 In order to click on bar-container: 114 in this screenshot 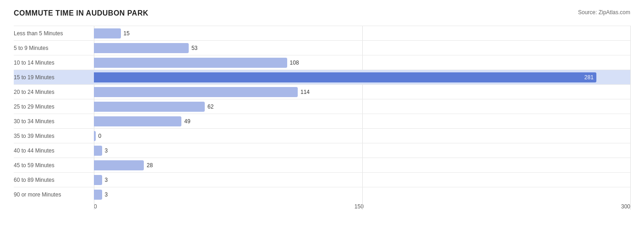, I will do `click(362, 92)`.